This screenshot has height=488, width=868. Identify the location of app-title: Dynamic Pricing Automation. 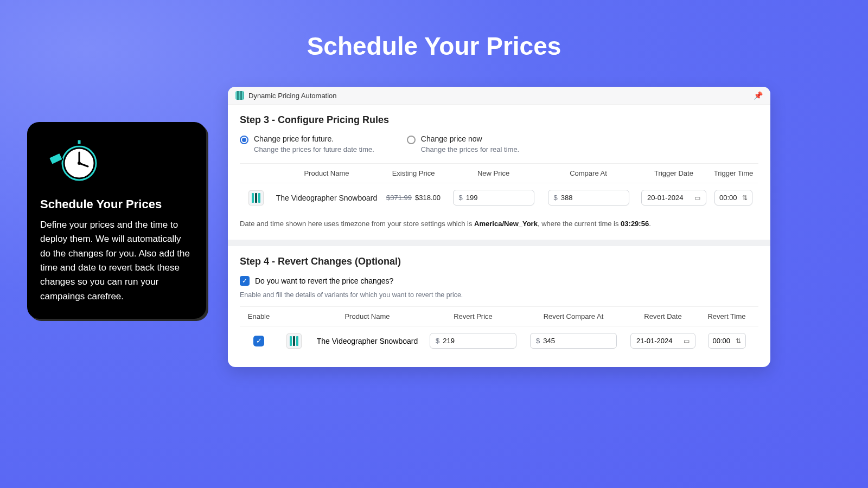
(293, 95).